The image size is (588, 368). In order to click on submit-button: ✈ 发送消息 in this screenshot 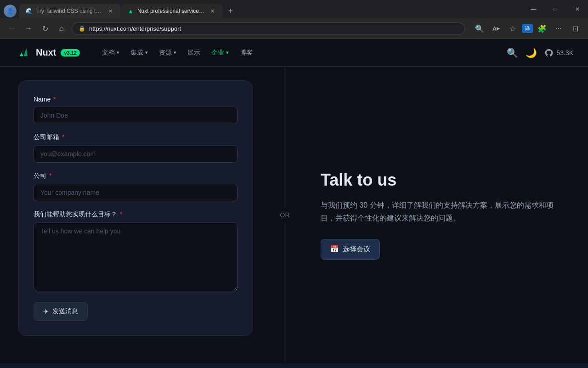, I will do `click(61, 311)`.